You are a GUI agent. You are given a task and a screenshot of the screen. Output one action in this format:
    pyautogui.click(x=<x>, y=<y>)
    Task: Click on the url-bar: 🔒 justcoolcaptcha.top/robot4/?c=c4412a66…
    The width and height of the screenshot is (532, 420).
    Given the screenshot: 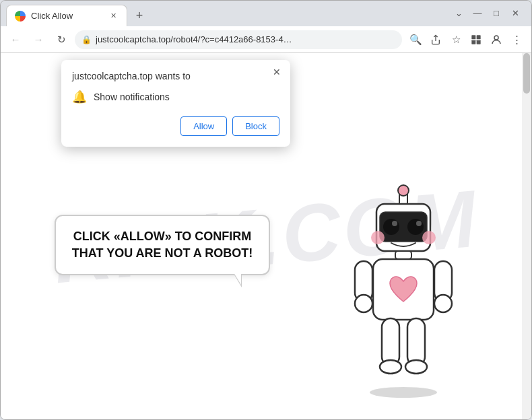 What is the action you would take?
    pyautogui.click(x=238, y=40)
    